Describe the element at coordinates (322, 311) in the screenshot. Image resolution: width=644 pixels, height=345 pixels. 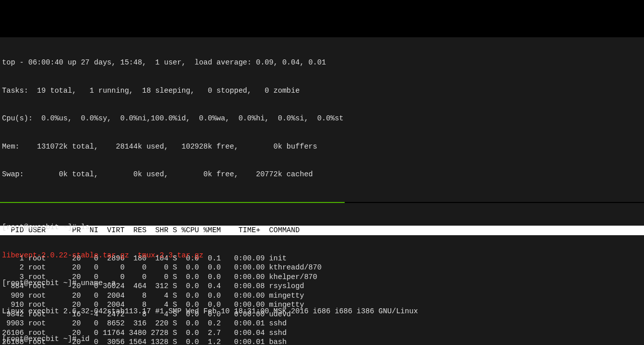
I see `shell-uname-output: Linux execbit 2.6.32-042stab113.17 #1 SM…` at that location.